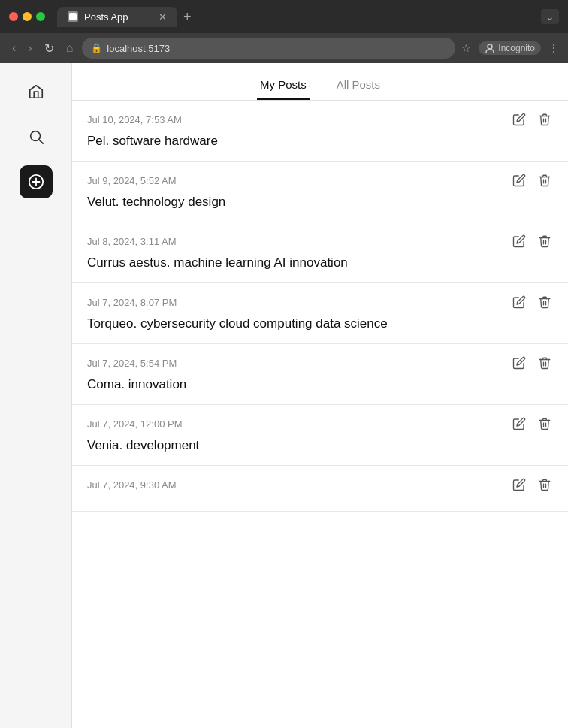 This screenshot has width=568, height=728. What do you see at coordinates (138, 48) in the screenshot?
I see `url-text: localhost:5173` at bounding box center [138, 48].